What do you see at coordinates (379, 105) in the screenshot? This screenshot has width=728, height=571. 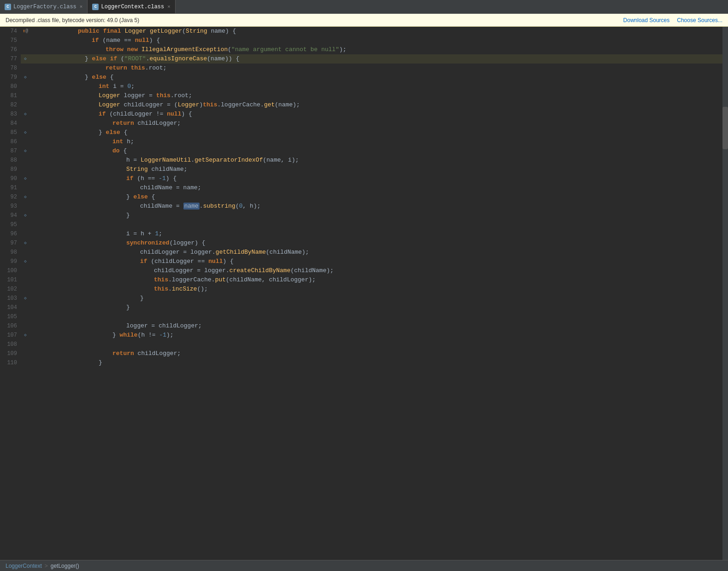 I see `line-code: Logger childLogger = (Logger)this.logger…` at bounding box center [379, 105].